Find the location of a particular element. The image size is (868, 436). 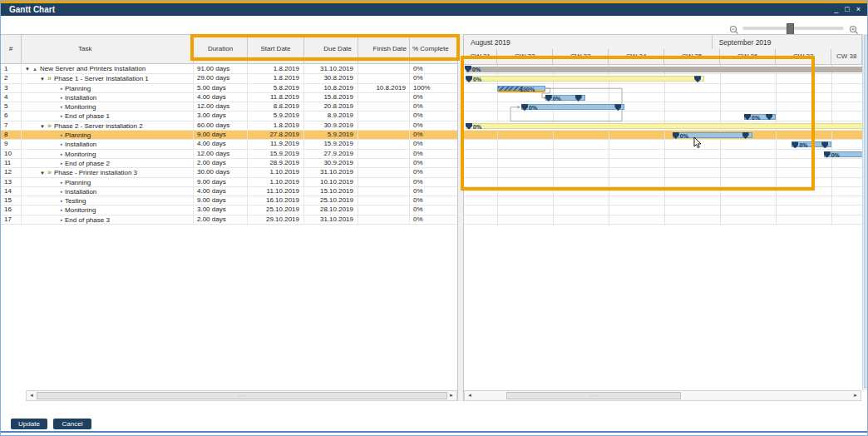

column-header-duration: Duration is located at coordinates (221, 49).